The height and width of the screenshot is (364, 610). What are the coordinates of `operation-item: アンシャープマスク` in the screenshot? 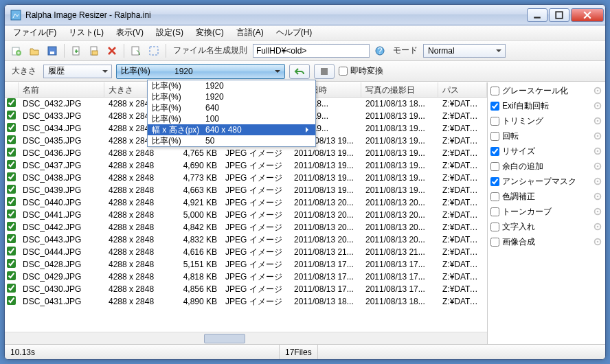 It's located at (547, 181).